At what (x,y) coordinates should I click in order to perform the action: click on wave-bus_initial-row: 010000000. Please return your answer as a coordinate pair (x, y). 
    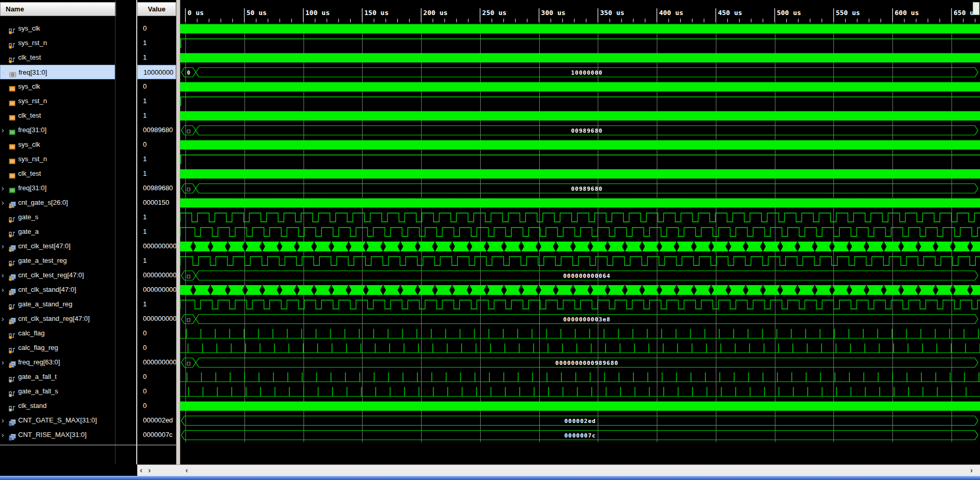
    Looking at the image, I should click on (580, 73).